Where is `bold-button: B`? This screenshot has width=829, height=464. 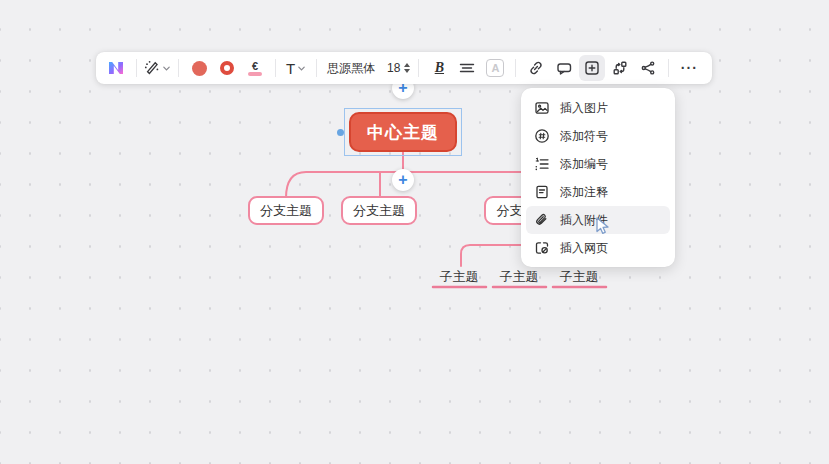 bold-button: B is located at coordinates (439, 68).